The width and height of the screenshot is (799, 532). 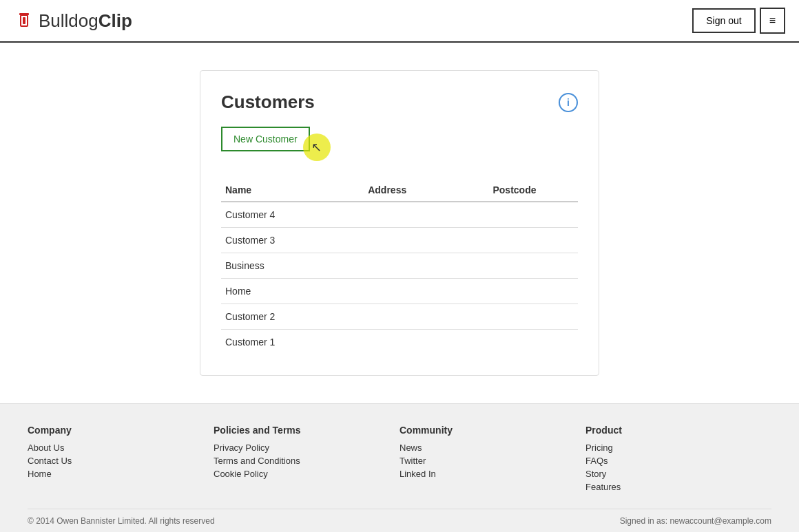 What do you see at coordinates (24, 21) in the screenshot?
I see `logo-icon` at bounding box center [24, 21].